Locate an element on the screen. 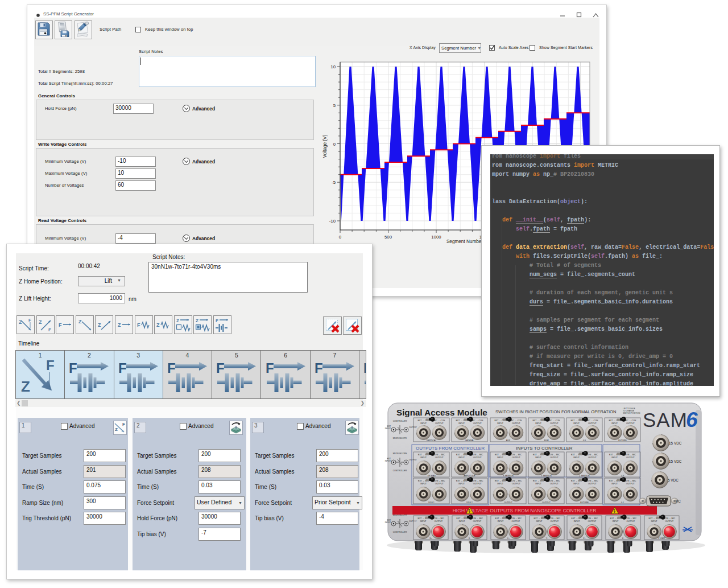 The image size is (728, 588). svg-text: Y+ is located at coordinates (508, 538).